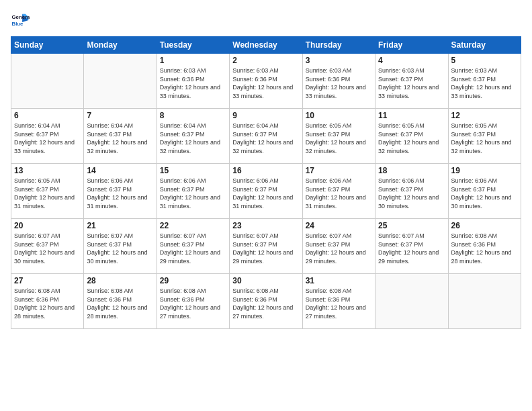 This screenshot has height=411, width=532. What do you see at coordinates (48, 302) in the screenshot?
I see `calendar-cell: 27Sunrise: 6:08 AMSunset: 6:36 PMDayligh…` at bounding box center [48, 302].